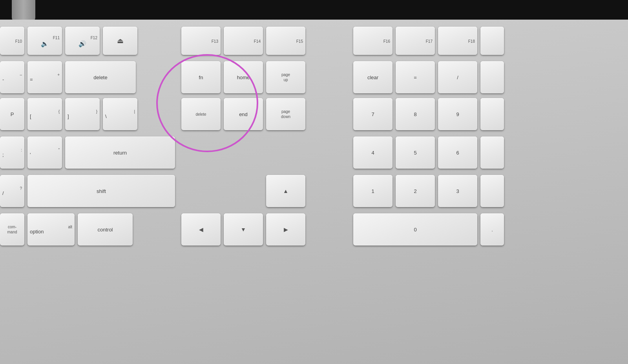 The image size is (628, 364). I want to click on key-num1: 1, so click(373, 191).